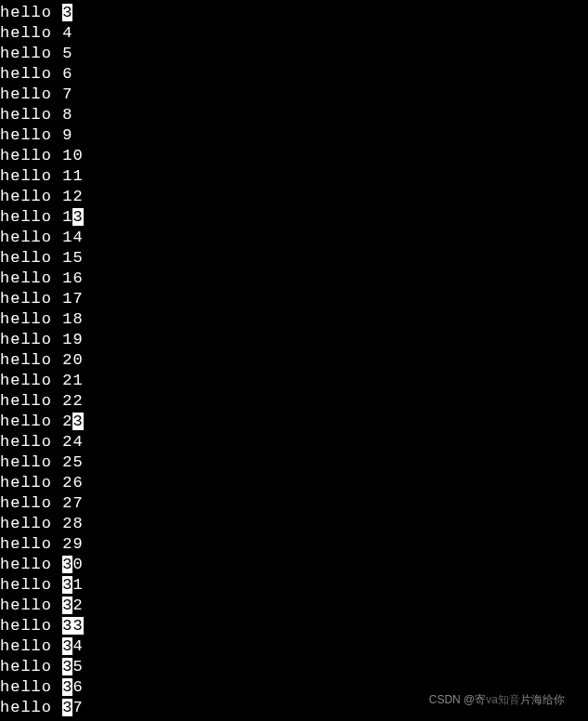  What do you see at coordinates (67, 115) in the screenshot?
I see `line-number-part: 8` at bounding box center [67, 115].